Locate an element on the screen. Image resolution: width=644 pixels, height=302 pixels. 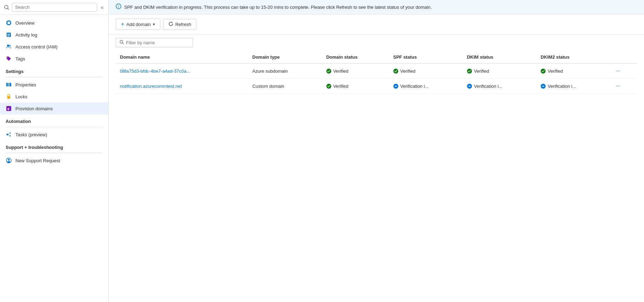
sidebar-item-provision-domains: ◈ Provision domains is located at coordinates (54, 109).